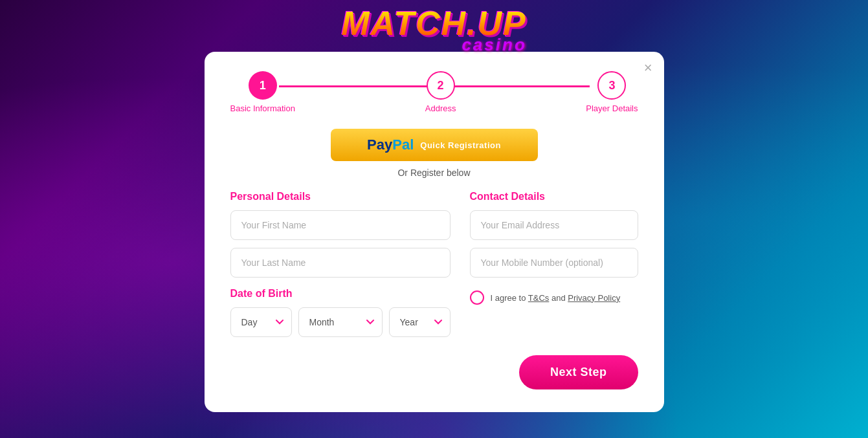 Image resolution: width=868 pixels, height=438 pixels. I want to click on email-input, so click(554, 225).